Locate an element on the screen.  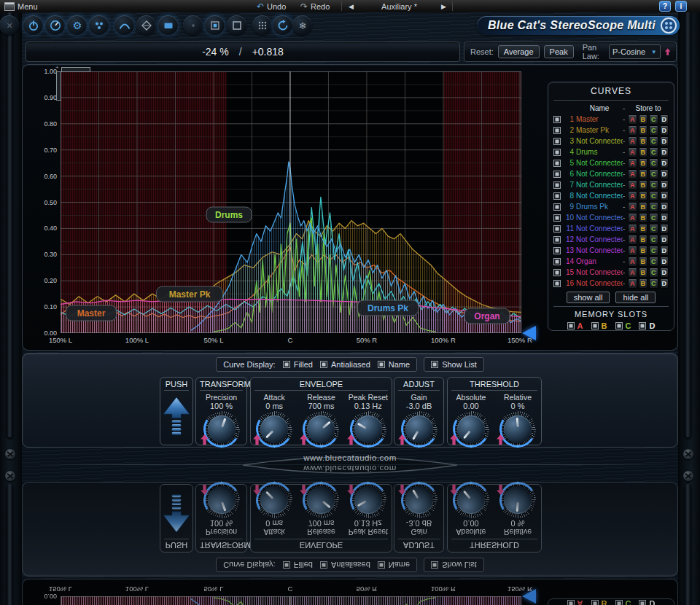
refresh-icon is located at coordinates (283, 25).